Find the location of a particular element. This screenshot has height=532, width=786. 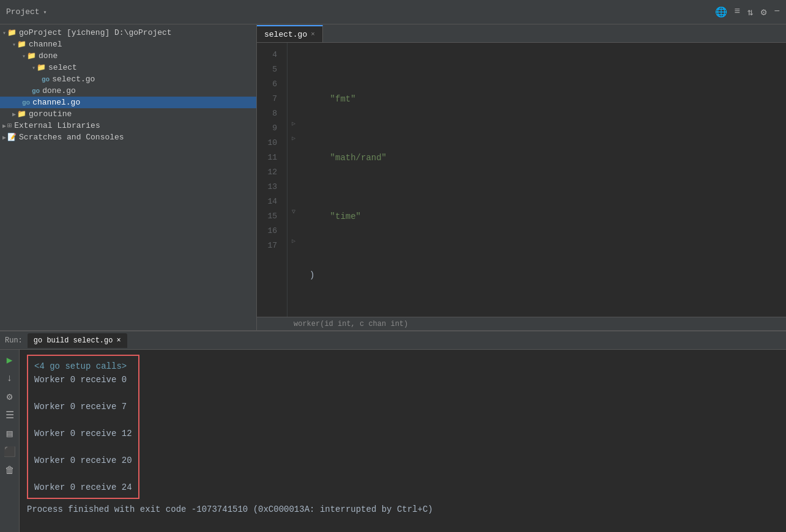

goproject-label: goProject [yicheng] D:\goProject is located at coordinates (95, 33).